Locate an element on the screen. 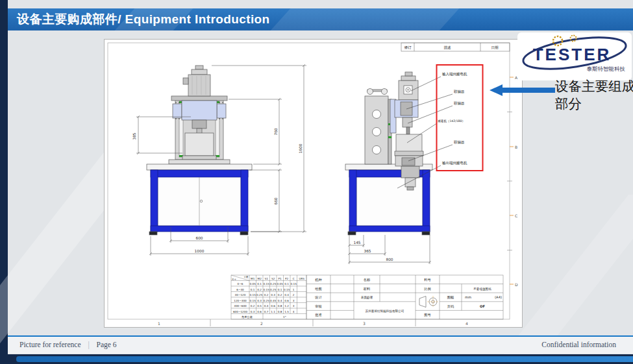 The image size is (633, 364). company-logo: TESTER 泰斯特智能科技 is located at coordinates (575, 56).